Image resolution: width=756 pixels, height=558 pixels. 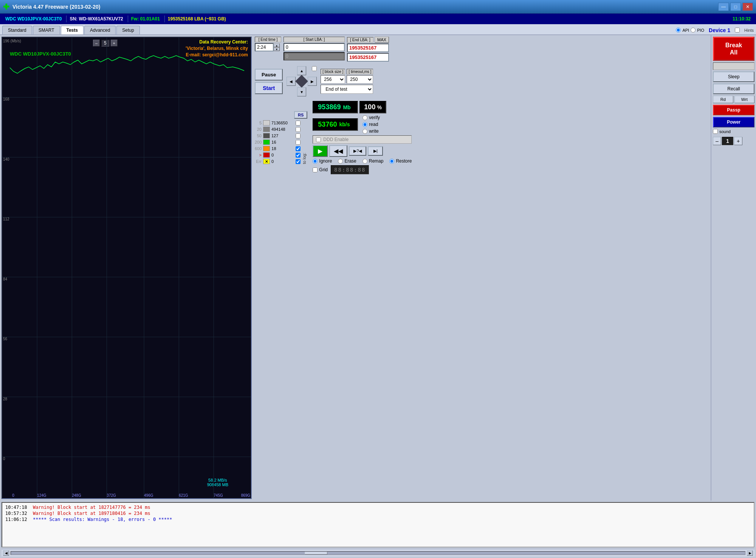 I want to click on grid-check-row: Grid, so click(x=320, y=170).